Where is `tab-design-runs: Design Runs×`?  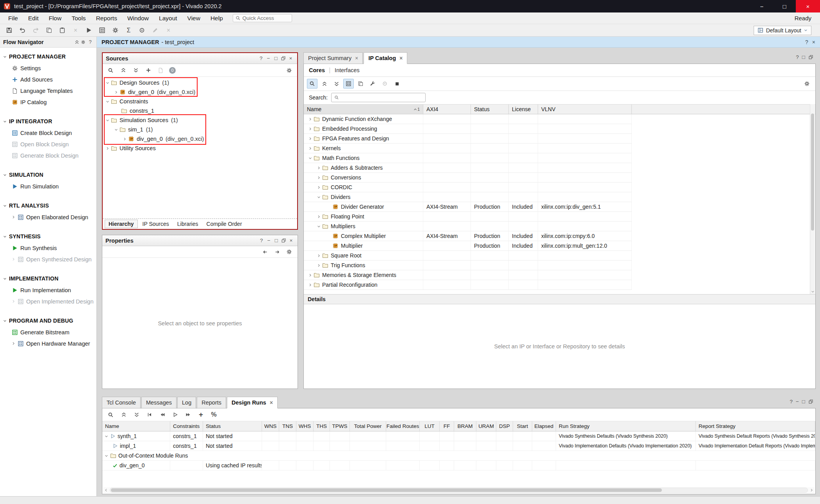
tab-design-runs: Design Runs× is located at coordinates (252, 403).